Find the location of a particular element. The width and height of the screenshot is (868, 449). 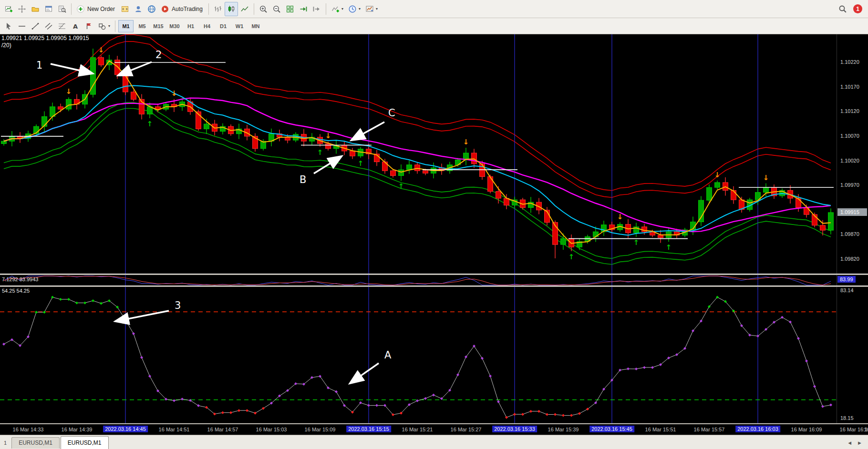

chart-shift-button is located at coordinates (317, 9).